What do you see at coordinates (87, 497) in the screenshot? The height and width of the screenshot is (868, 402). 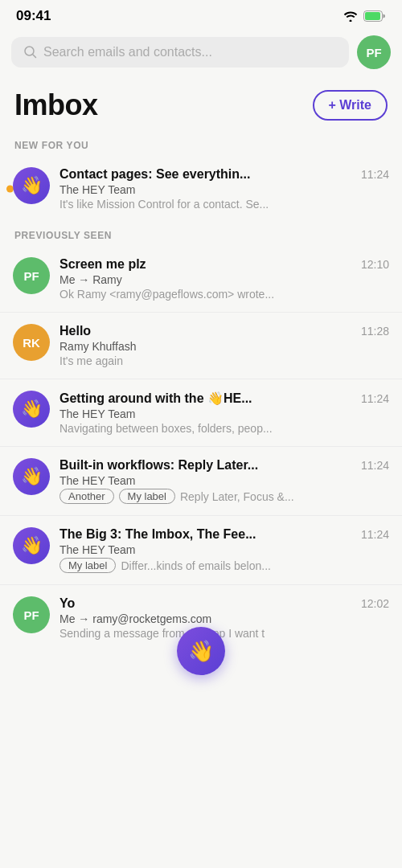 I see `tag-another: Another` at bounding box center [87, 497].